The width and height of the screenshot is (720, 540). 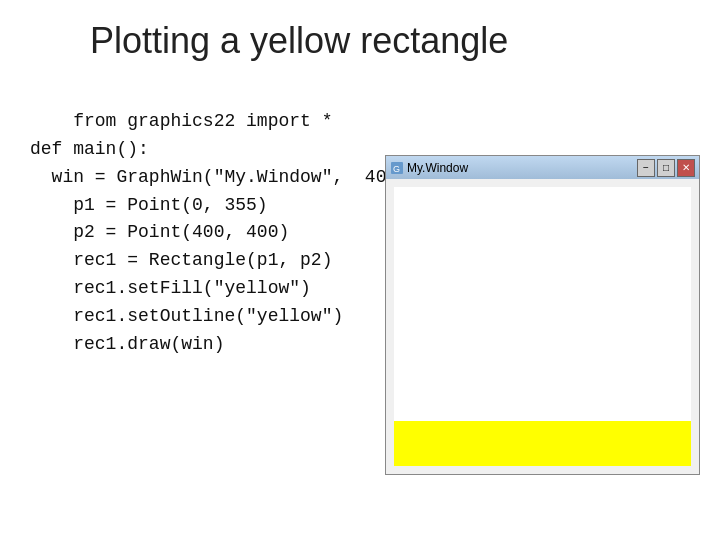 I want to click on code-line-7: rec1.setFill("yellow"), so click(x=182, y=288).